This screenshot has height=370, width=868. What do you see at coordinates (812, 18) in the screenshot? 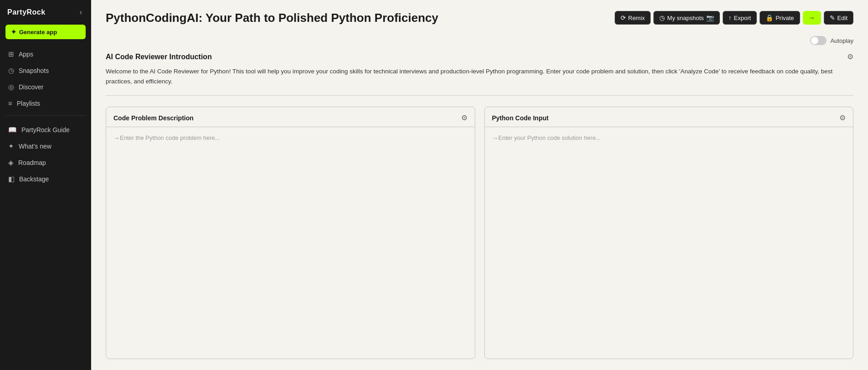
I see `share-button: →` at bounding box center [812, 18].